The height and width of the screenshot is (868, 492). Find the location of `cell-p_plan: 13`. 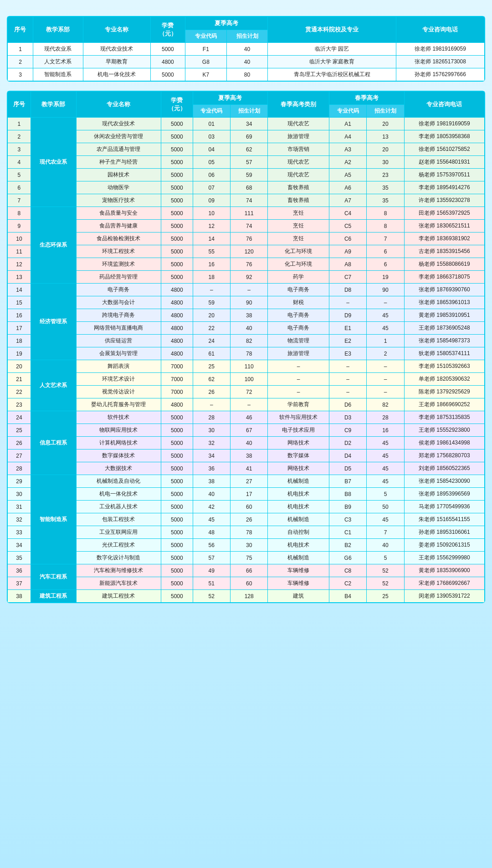

cell-p_plan: 13 is located at coordinates (385, 137).